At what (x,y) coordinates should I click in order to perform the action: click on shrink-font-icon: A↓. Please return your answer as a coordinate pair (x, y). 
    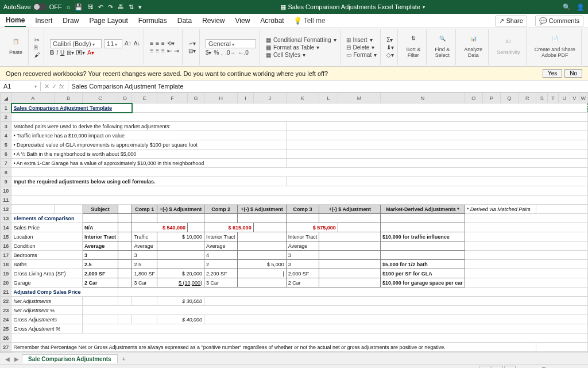
    Looking at the image, I should click on (137, 44).